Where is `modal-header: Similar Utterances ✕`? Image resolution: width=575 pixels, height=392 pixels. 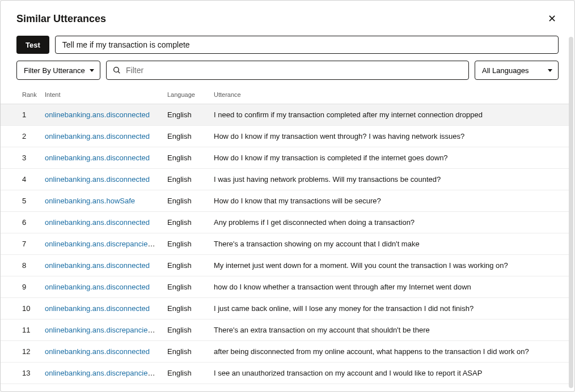
modal-header: Similar Utterances ✕ is located at coordinates (288, 14).